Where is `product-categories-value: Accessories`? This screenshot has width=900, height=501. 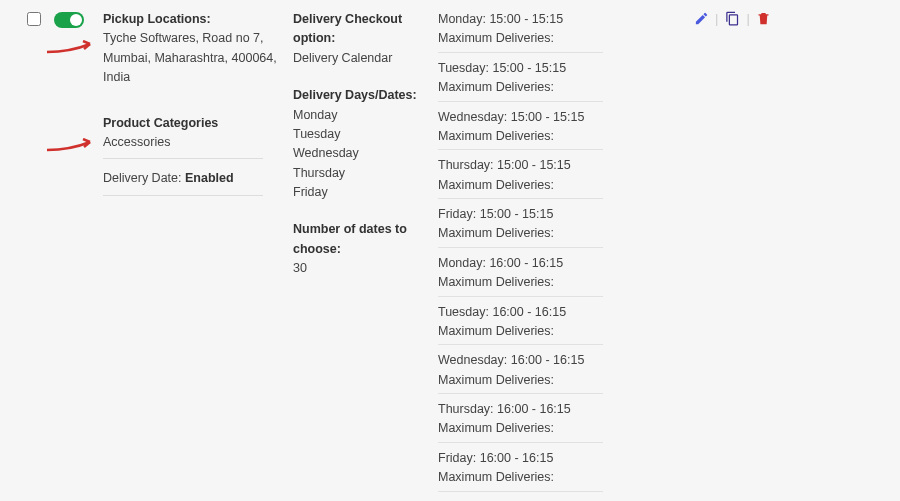 product-categories-value: Accessories is located at coordinates (198, 142).